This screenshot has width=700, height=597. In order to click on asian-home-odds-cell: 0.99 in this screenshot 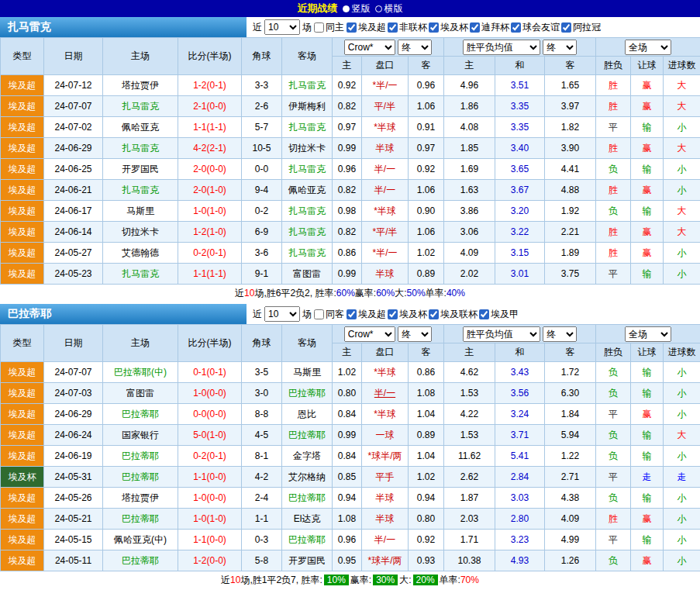, I will do `click(347, 149)`.